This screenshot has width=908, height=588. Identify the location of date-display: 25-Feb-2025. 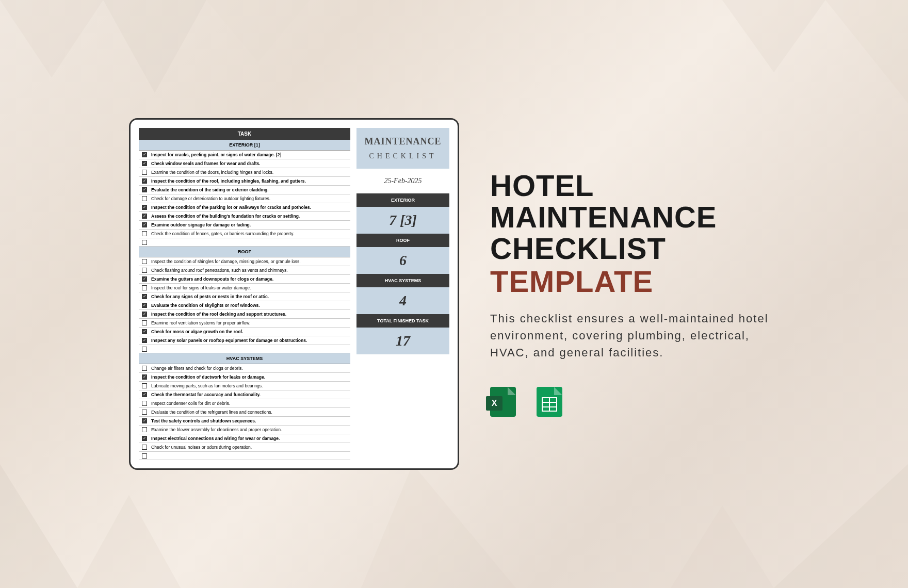
(403, 181).